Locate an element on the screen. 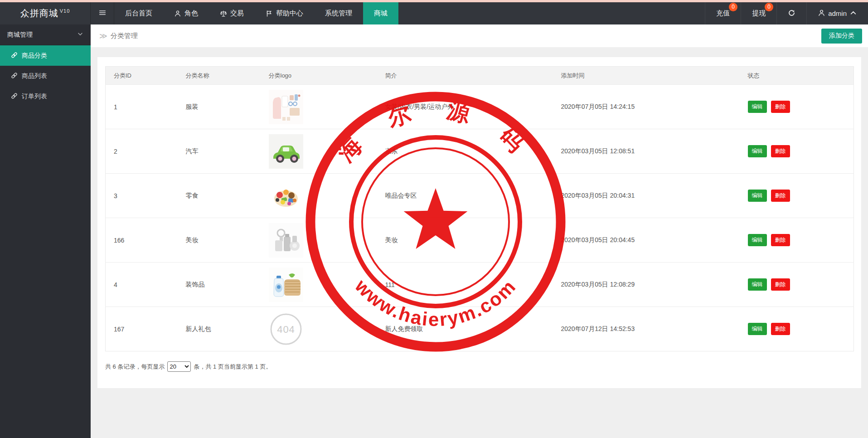  nav-item-mall: 商城 is located at coordinates (381, 14).